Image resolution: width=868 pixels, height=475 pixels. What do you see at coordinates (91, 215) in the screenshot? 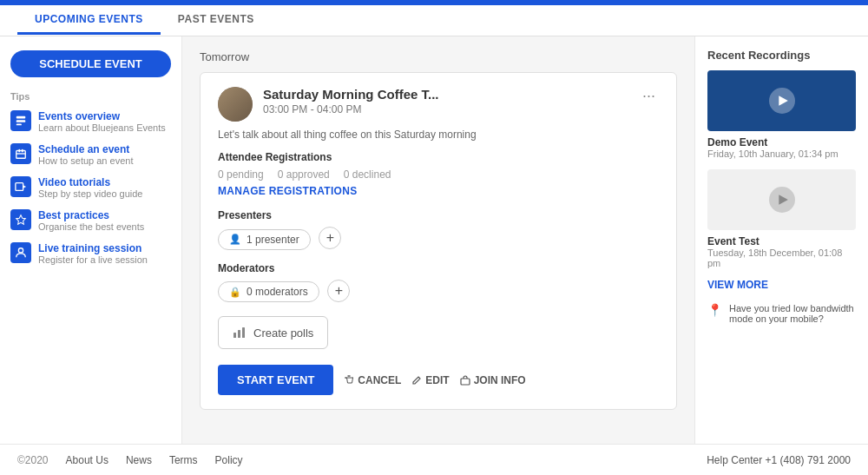
I see `tip-title-3: Best practices` at bounding box center [91, 215].